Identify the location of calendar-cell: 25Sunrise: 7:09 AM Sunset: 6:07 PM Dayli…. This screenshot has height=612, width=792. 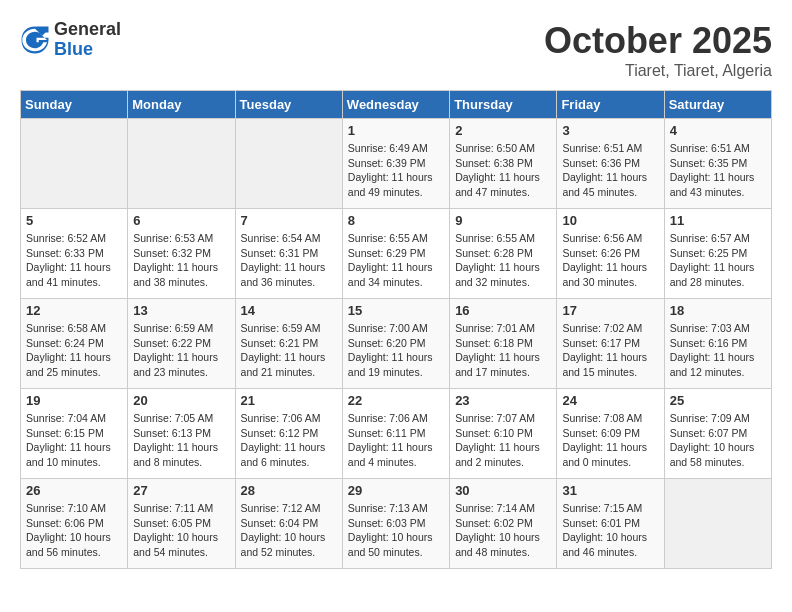
(718, 434).